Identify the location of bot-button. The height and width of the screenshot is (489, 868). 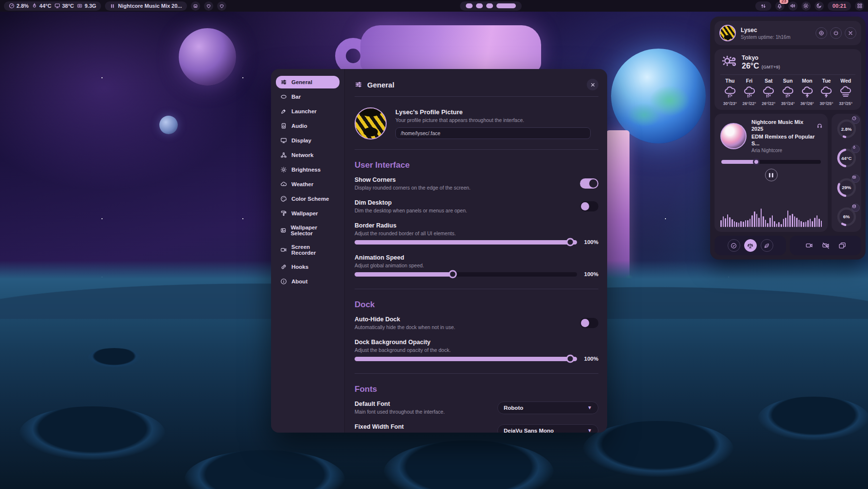
(195, 6).